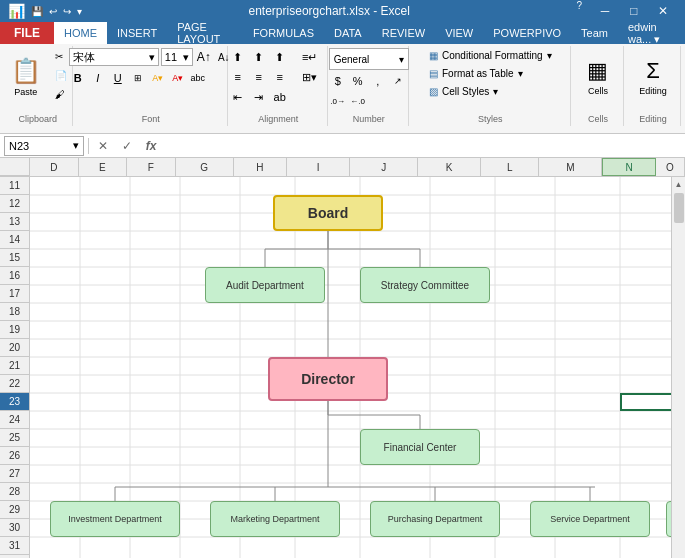 The width and height of the screenshot is (685, 558). What do you see at coordinates (14, 510) in the screenshot?
I see `row-29: 29` at bounding box center [14, 510].